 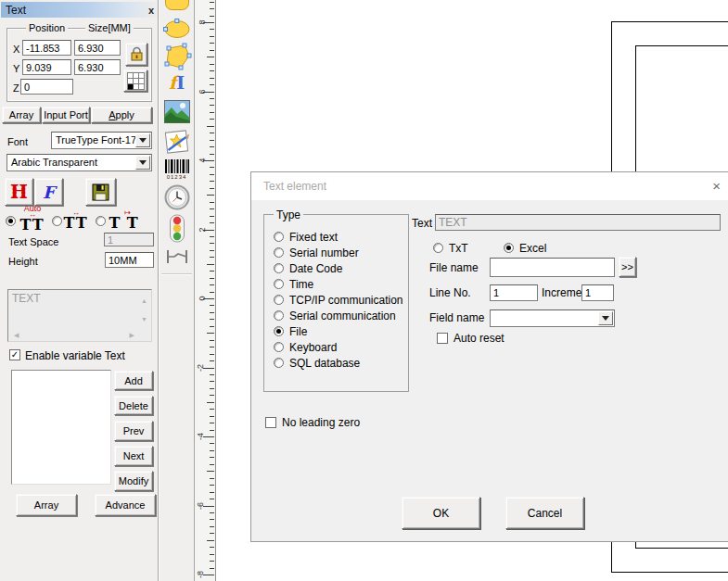 What do you see at coordinates (490, 186) in the screenshot?
I see `dialog-title-bar: Text element ×` at bounding box center [490, 186].